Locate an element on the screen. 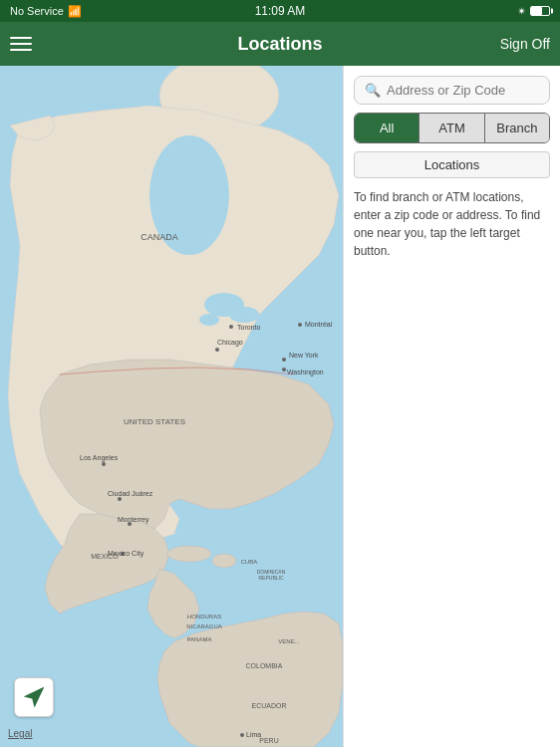  status-bar: No Service 📶 11:09 AM ✴ is located at coordinates (280, 11).